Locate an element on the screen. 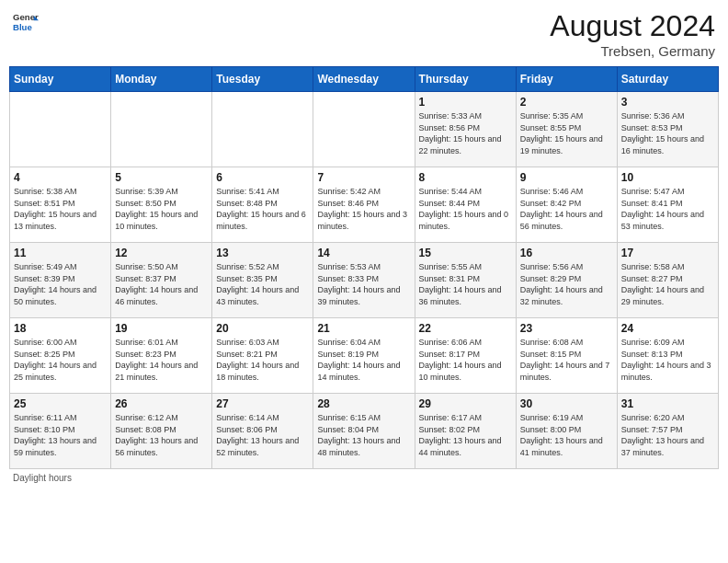 This screenshot has width=728, height=563. day-number: 21 is located at coordinates (364, 328).